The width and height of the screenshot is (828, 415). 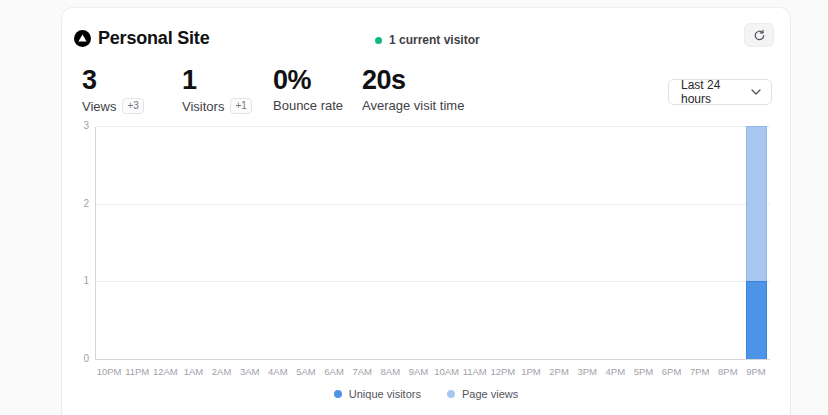 I want to click on x-axis-labels: 10PM11PM12AM1AM2AM3AM4AM5AM6AM7AM8AM9AM1…, so click(x=432, y=372).